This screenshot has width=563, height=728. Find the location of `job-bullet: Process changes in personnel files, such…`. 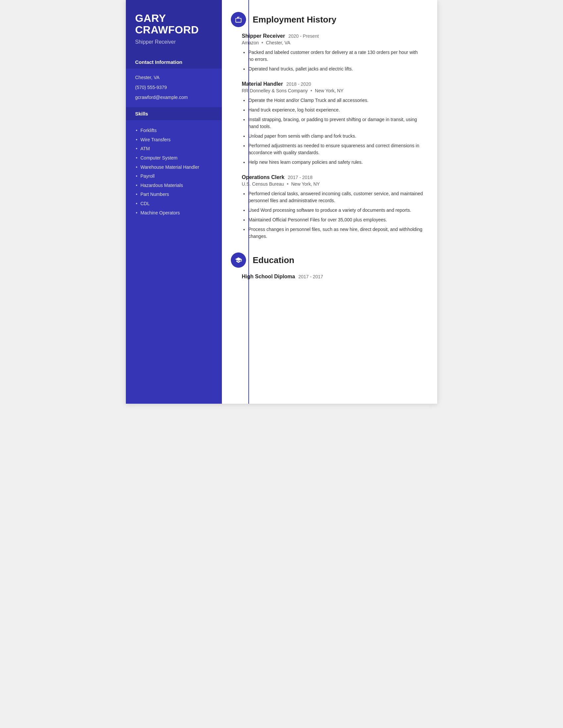

job-bullet: Process changes in personnel files, such… is located at coordinates (336, 233).